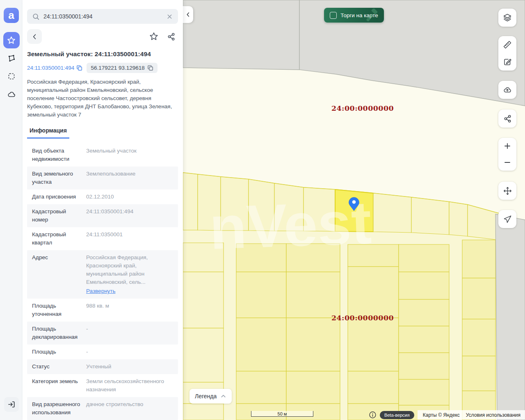 This screenshot has width=525, height=420. Describe the element at coordinates (130, 197) in the screenshot. I see `info-row-value: 02.12.2010` at that location.